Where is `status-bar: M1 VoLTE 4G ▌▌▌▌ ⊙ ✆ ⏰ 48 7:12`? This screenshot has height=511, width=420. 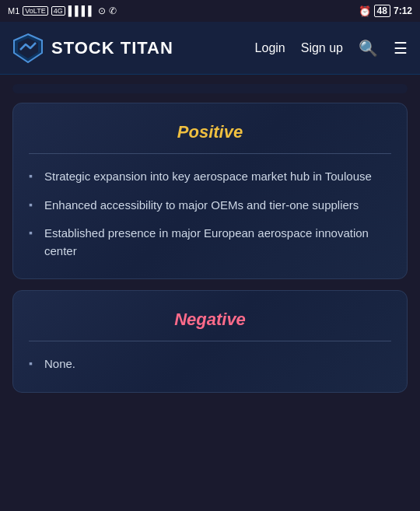
status-bar: M1 VoLTE 4G ▌▌▌▌ ⊙ ✆ ⏰ 48 7:12 is located at coordinates (210, 11).